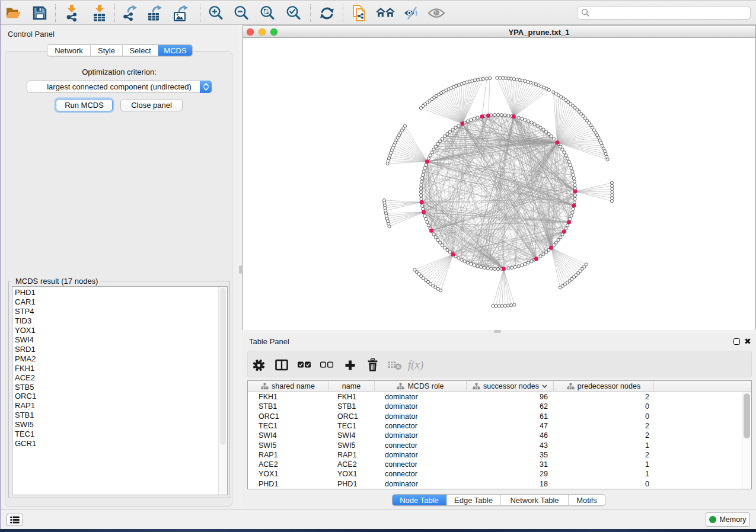  Describe the element at coordinates (268, 484) in the screenshot. I see `cell-shared-name: PHD1` at that location.